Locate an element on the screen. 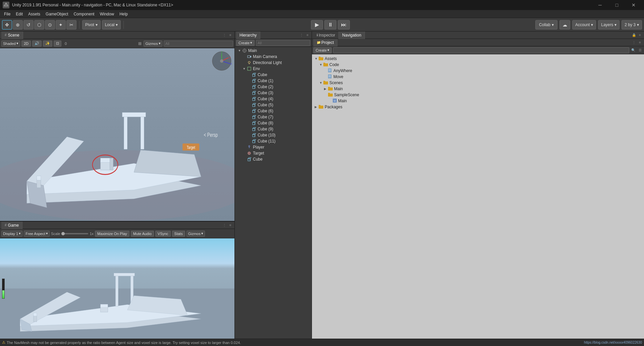  rotate-tool: ↺ is located at coordinates (29, 25).